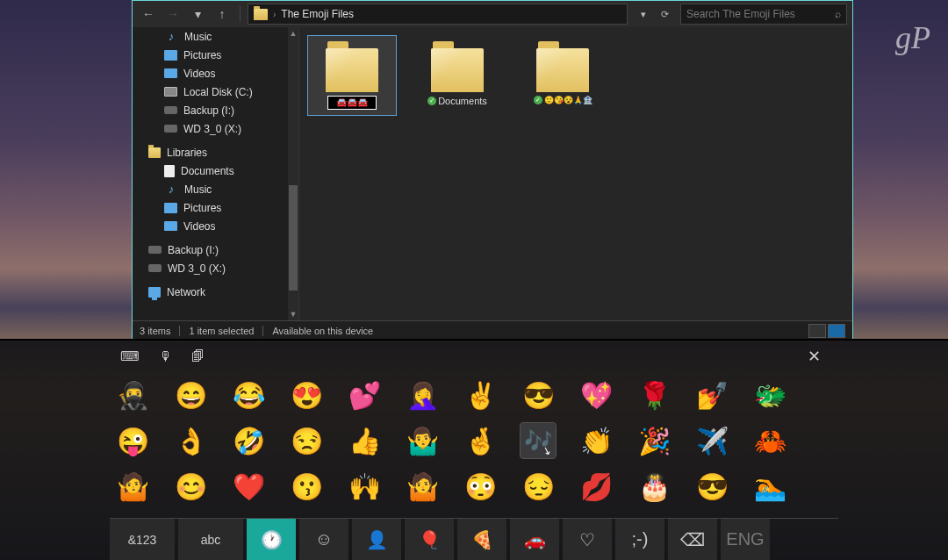 The width and height of the screenshot is (948, 560). Describe the element at coordinates (130, 356) in the screenshot. I see `keyboard-settings-icon: ⌨` at that location.